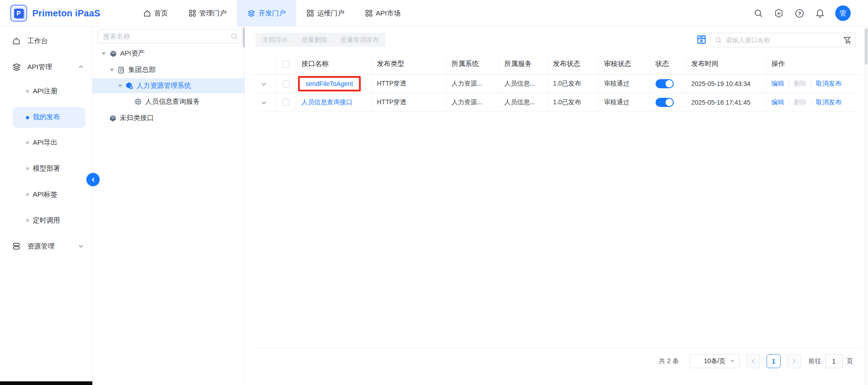  Describe the element at coordinates (168, 118) in the screenshot. I see `tree-node-unclassified: 未归类接口` at that location.